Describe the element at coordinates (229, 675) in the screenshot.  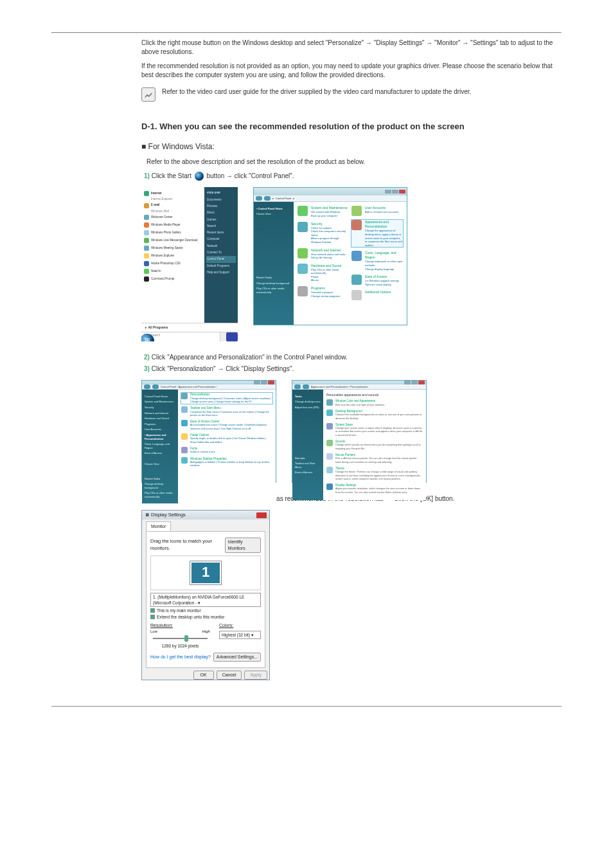
I see `cancel-button: Cancel` at that location.